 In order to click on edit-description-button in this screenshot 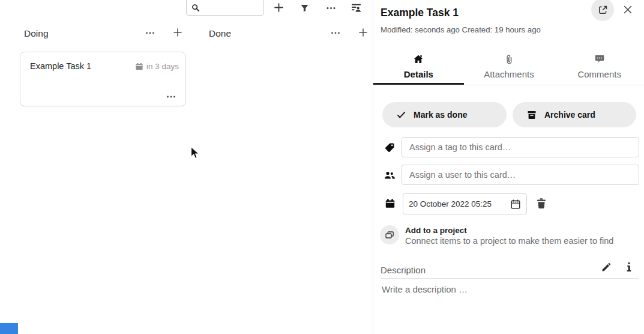, I will do `click(606, 267)`.